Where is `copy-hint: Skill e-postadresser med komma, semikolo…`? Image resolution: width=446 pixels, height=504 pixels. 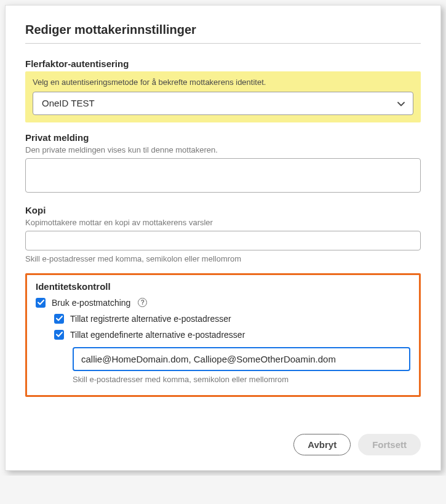 copy-hint: Skill e-postadresser med komma, semikolo… is located at coordinates (223, 258).